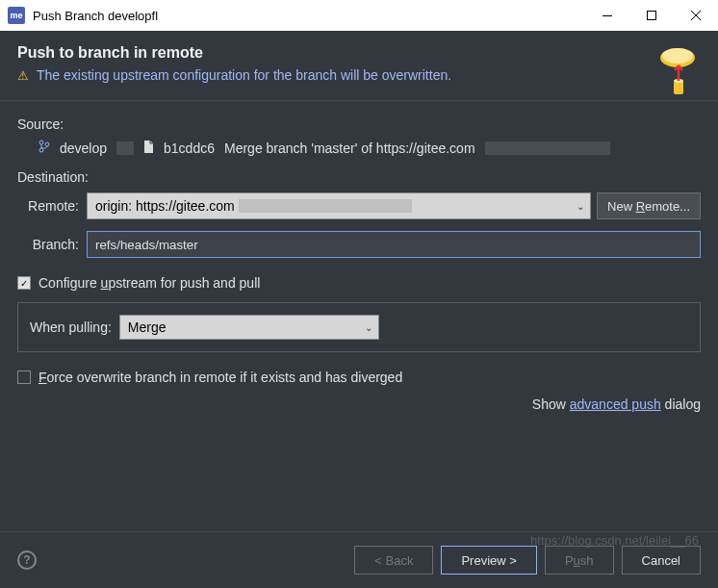 This screenshot has height=588, width=718. What do you see at coordinates (24, 283) in the screenshot?
I see `configure-upstream-checkbox: ✓` at bounding box center [24, 283].